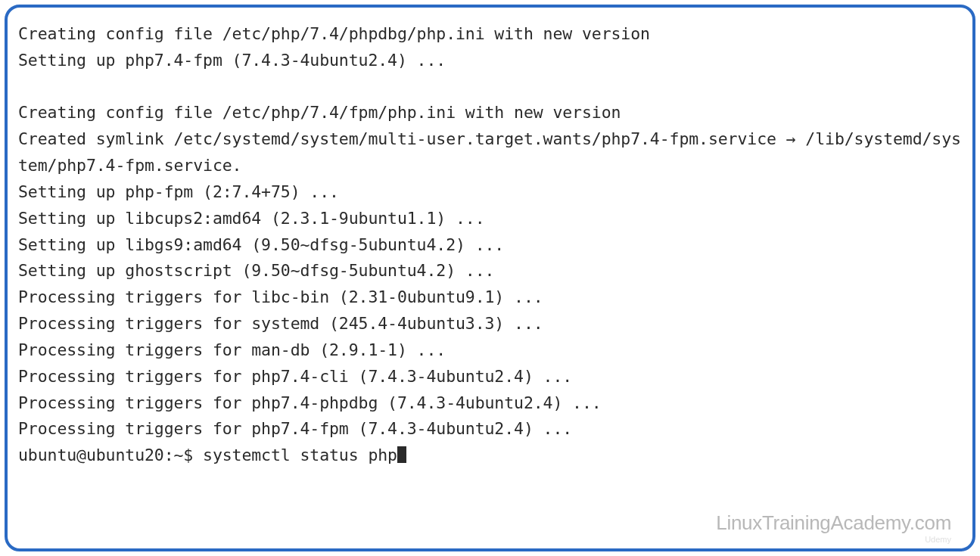 The image size is (980, 556). I want to click on shell-prompt: ubuntu@ubuntu20:~$, so click(110, 455).